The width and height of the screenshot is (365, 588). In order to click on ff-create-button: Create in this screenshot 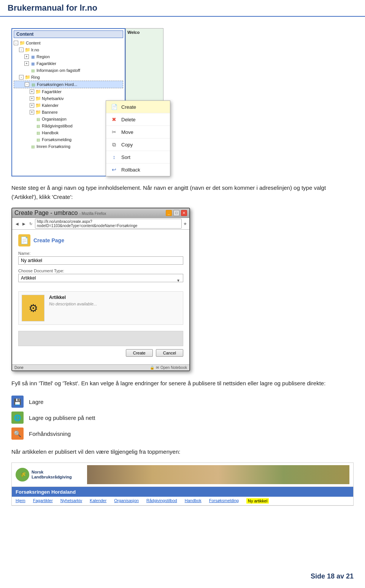, I will do `click(139, 353)`.